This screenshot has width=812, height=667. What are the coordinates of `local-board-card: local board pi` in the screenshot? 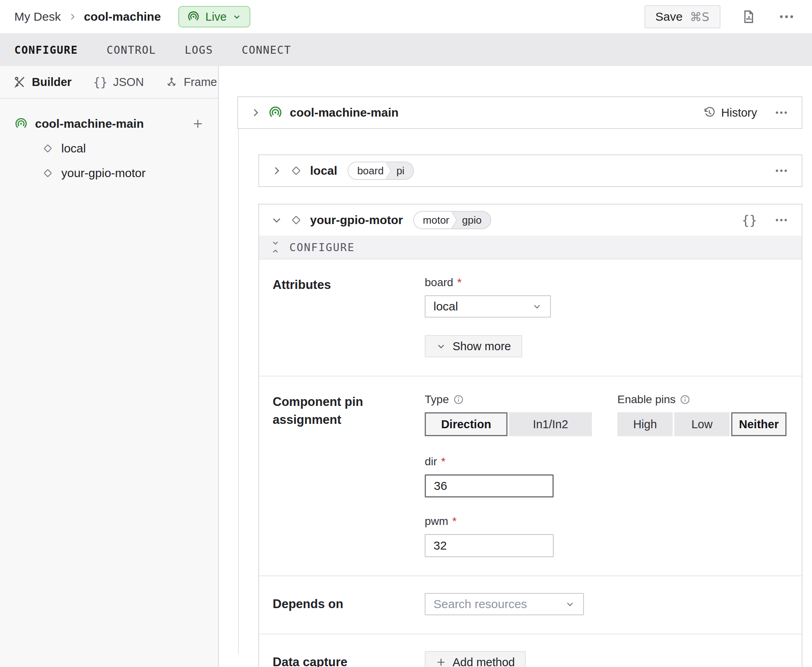 It's located at (530, 171).